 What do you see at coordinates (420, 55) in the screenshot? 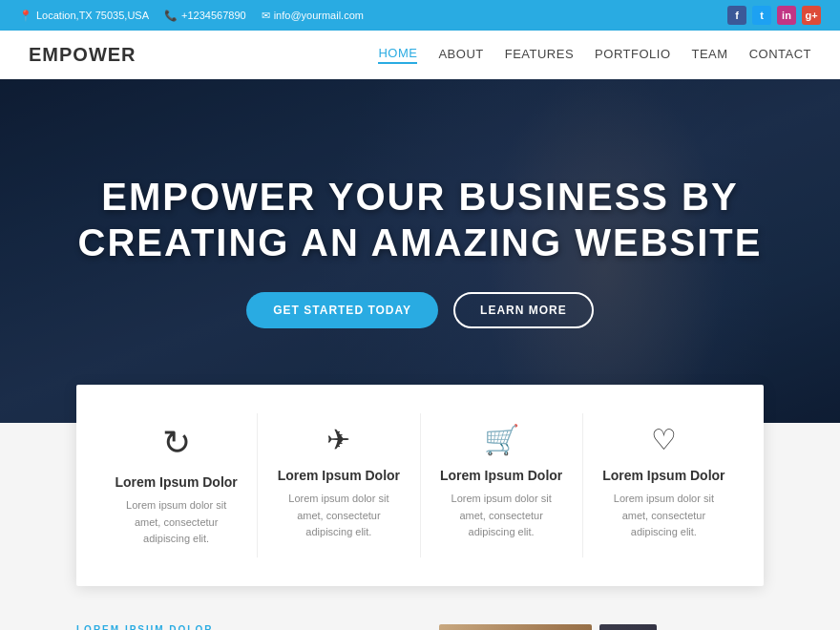
I see `header: EMPOWER HOME ABOUT FEATURES PORTFOLIO TE…` at bounding box center [420, 55].